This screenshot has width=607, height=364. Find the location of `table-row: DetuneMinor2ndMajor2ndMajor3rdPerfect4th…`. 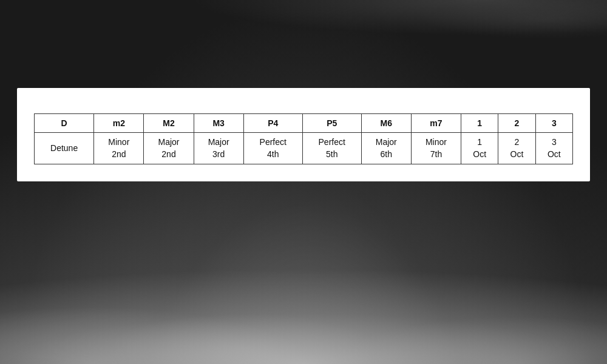

table-row: DetuneMinor2ndMajor2ndMajor3rdPerfect4th… is located at coordinates (304, 149).